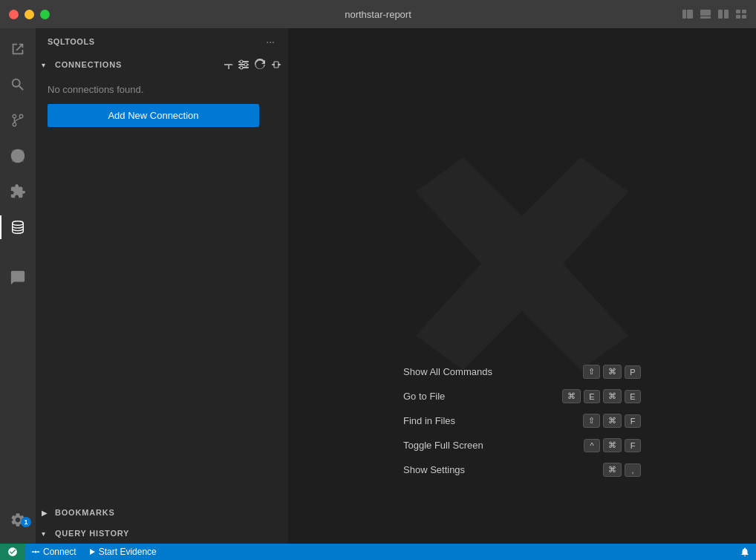 The width and height of the screenshot is (756, 560). What do you see at coordinates (18, 520) in the screenshot?
I see `activity-item-settings: 1` at bounding box center [18, 520].